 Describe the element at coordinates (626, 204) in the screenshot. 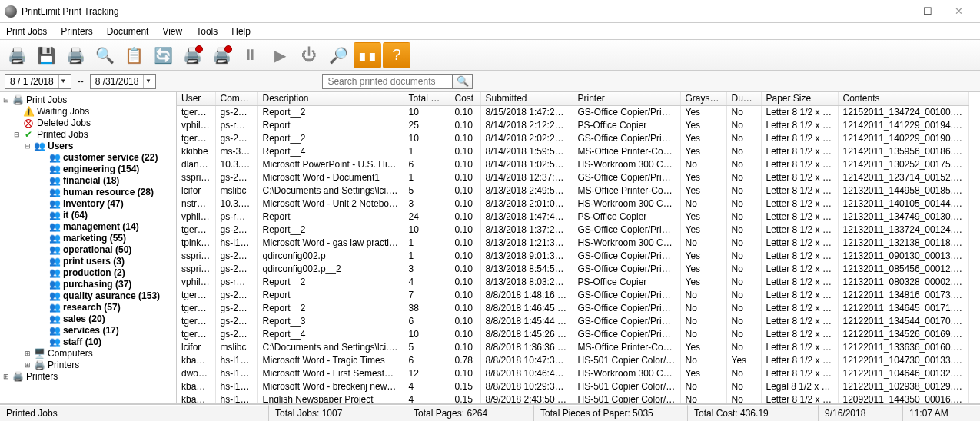

I see `cell-printer: HS-Workroom 300 Copier` at that location.